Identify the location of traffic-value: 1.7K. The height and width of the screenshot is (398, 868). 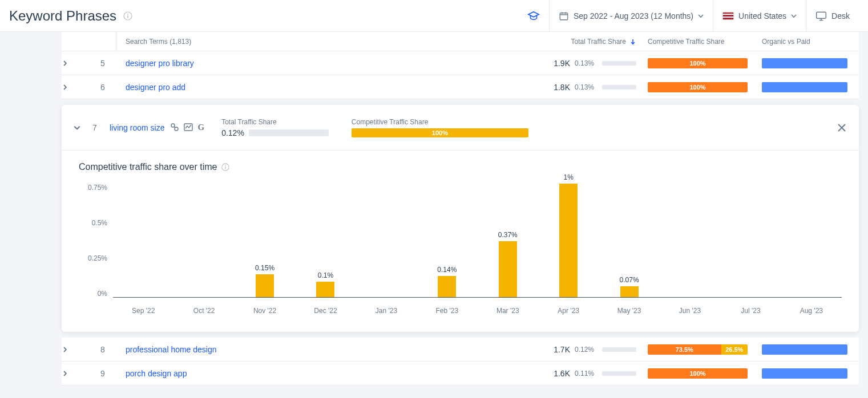
(560, 350).